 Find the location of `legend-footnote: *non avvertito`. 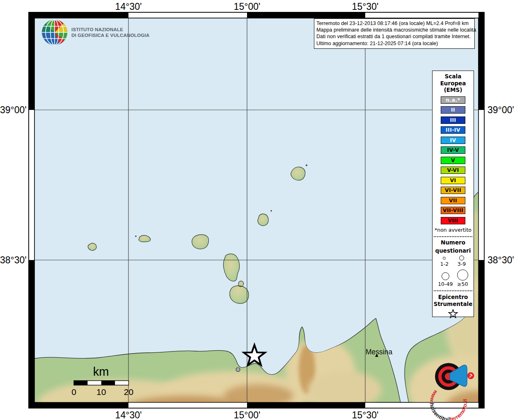

legend-footnote: *non avvertito is located at coordinates (453, 230).